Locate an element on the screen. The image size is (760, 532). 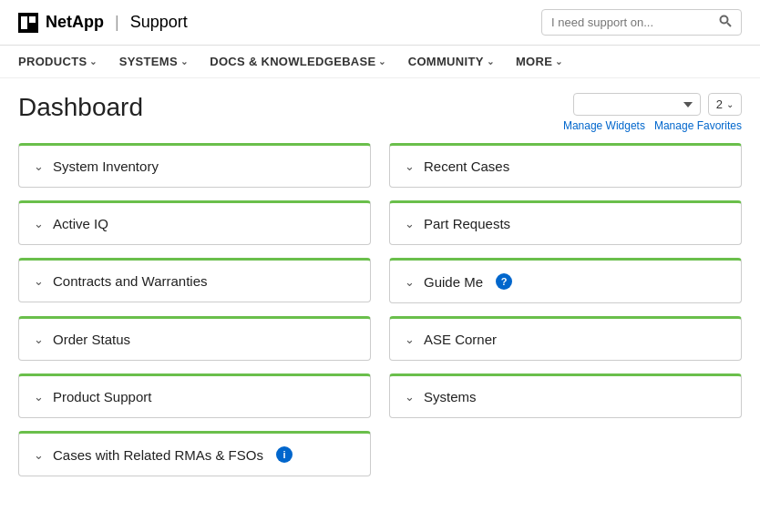
widget-label: Active IQ is located at coordinates (80, 224).